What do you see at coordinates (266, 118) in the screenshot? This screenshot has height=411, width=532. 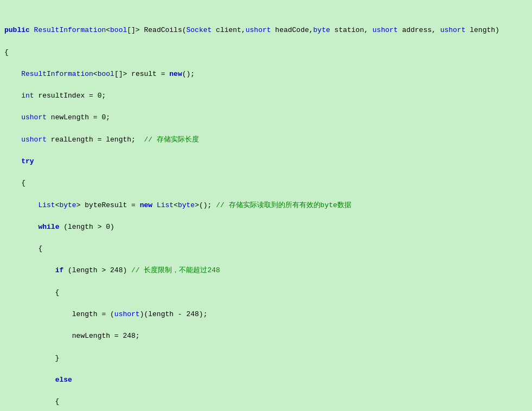 I see `line-5: ushort newLength = 0;` at bounding box center [266, 118].